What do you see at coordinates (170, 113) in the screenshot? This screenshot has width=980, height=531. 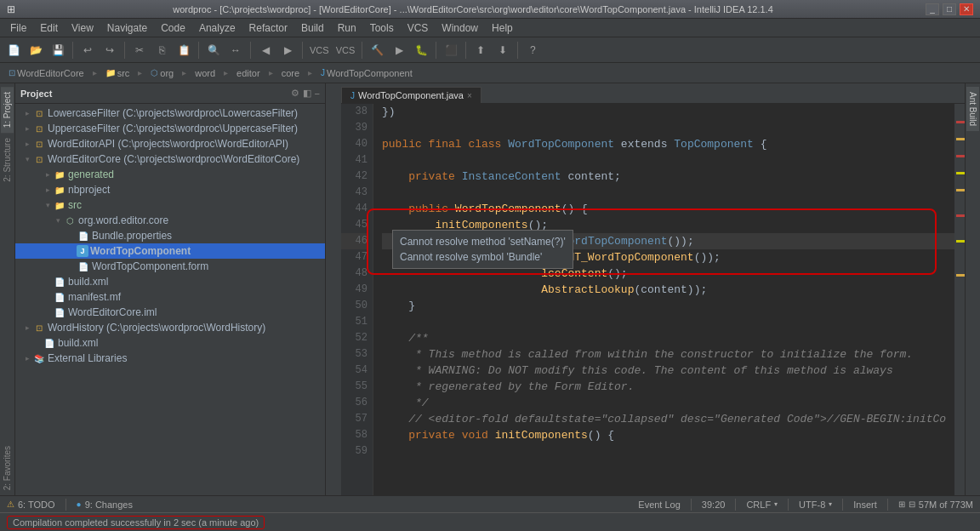 I see `tree-item: ▸ ⊡ LowercaseFilter (C:\projects\wordpro…` at bounding box center [170, 113].